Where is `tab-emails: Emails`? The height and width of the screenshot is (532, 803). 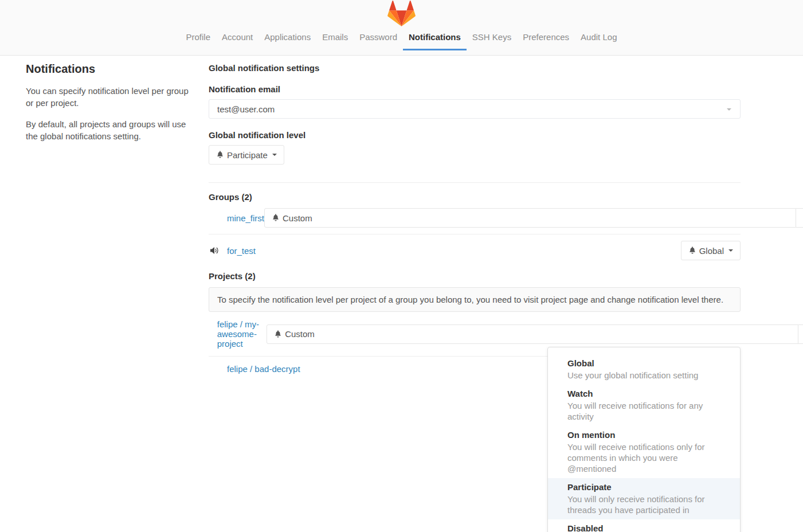 tab-emails: Emails is located at coordinates (335, 38).